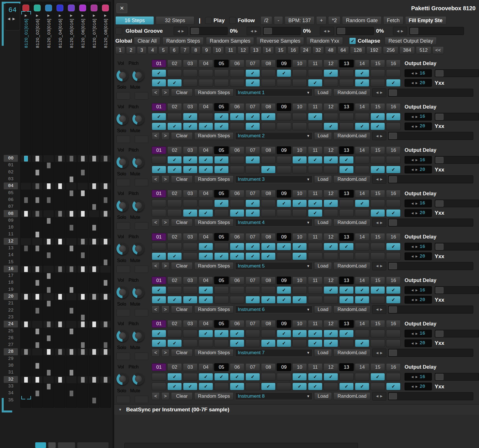 The image size is (479, 448). I want to click on step-number-button: 01, so click(159, 150).